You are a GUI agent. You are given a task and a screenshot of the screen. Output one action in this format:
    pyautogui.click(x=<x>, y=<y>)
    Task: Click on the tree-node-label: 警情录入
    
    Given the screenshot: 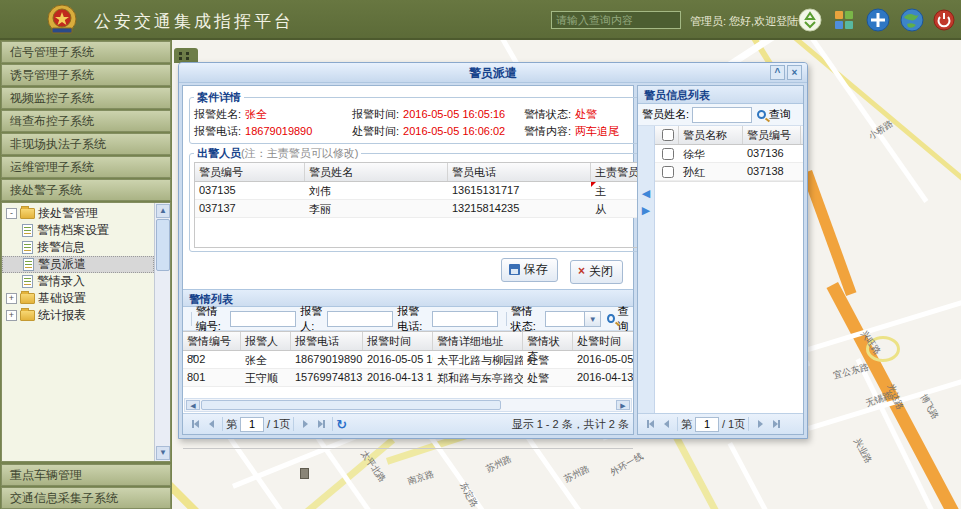 What is the action you would take?
    pyautogui.click(x=61, y=282)
    